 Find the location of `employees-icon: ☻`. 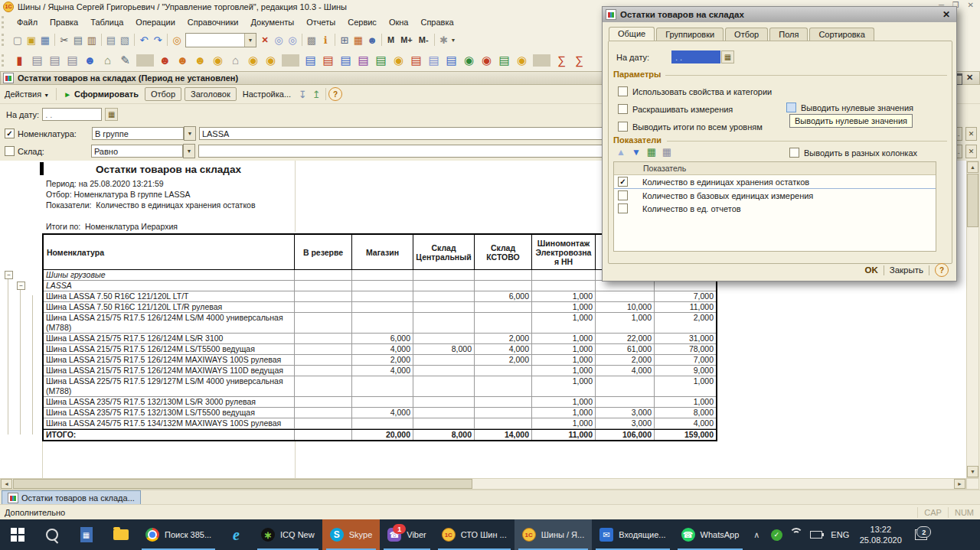

employees-icon: ☻ is located at coordinates (90, 60).